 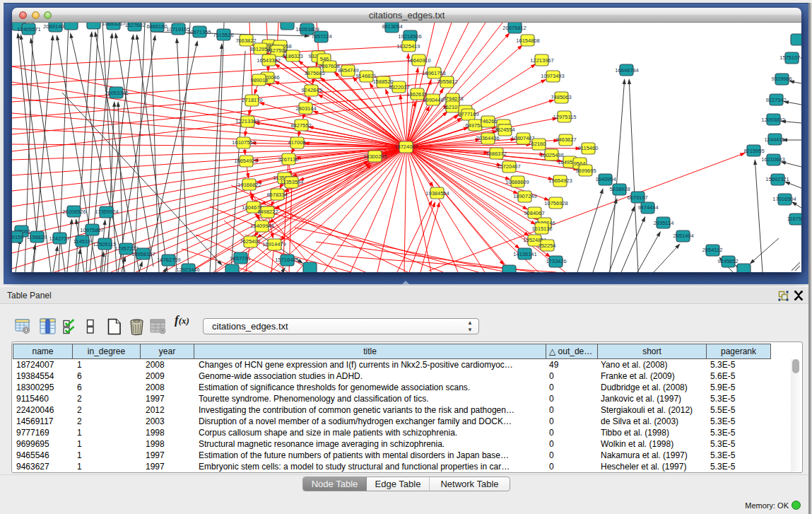 What do you see at coordinates (188, 269) in the screenshot?
I see `svg-text: 12923446` at bounding box center [188, 269].